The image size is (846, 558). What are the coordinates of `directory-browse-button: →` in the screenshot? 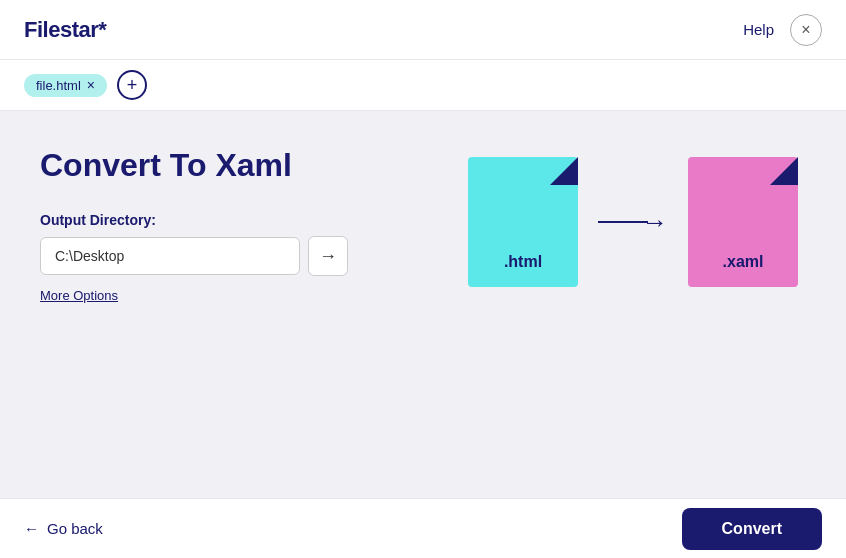 It's located at (328, 256).